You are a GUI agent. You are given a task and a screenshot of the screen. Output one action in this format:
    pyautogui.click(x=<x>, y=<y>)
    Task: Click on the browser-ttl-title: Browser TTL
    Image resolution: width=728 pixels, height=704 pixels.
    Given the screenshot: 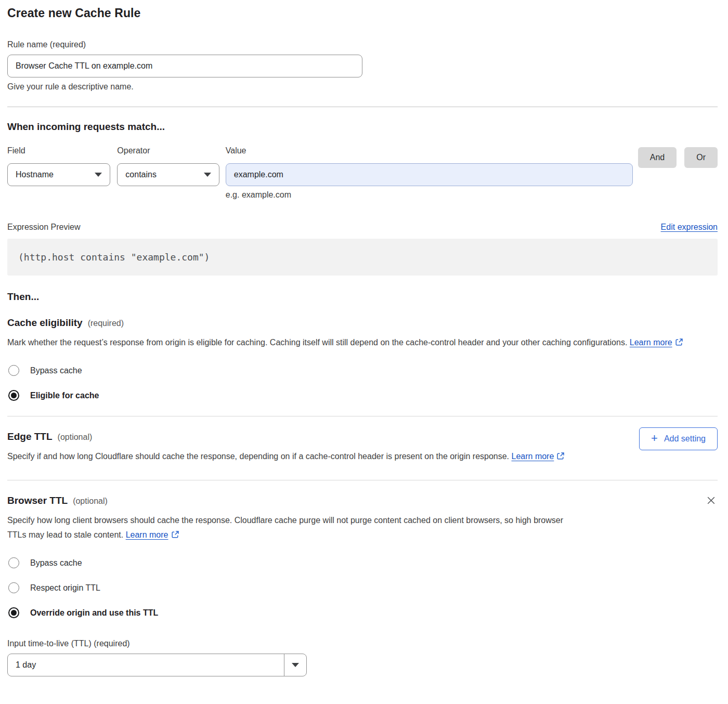 What is the action you would take?
    pyautogui.click(x=37, y=501)
    